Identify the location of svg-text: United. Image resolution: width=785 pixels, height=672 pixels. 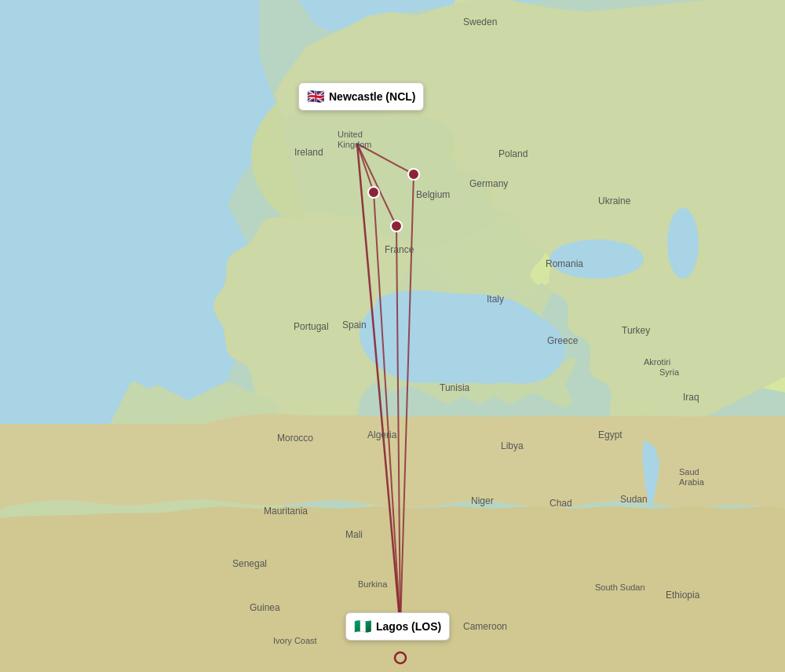
(350, 134).